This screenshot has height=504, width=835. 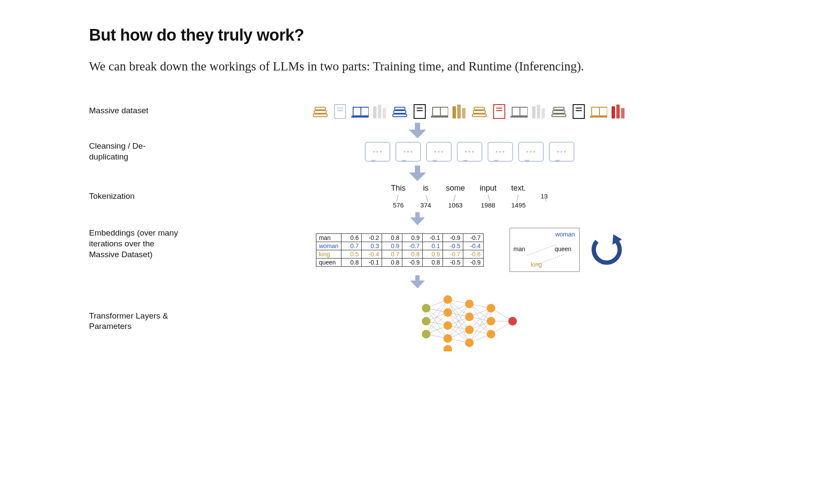 What do you see at coordinates (398, 205) in the screenshot?
I see `token-id: 576` at bounding box center [398, 205].